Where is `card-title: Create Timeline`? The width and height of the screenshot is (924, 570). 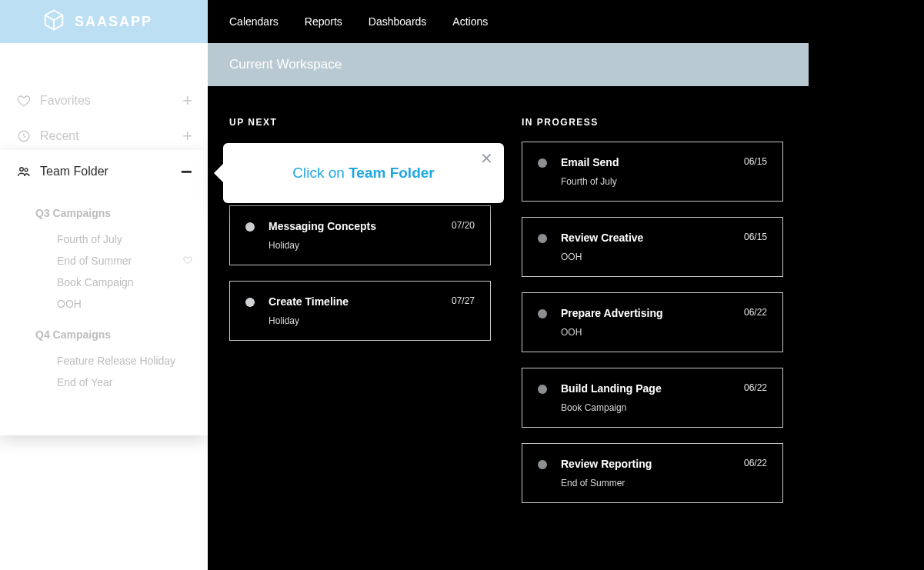 card-title: Create Timeline is located at coordinates (309, 302).